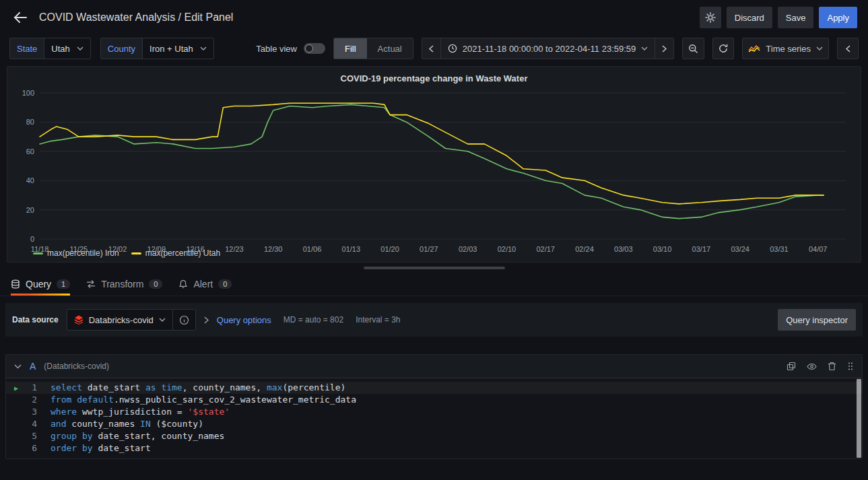 The image size is (868, 480). Describe the element at coordinates (136, 18) in the screenshot. I see `page-title: COVID Wastewater Analysis / Edit Panel` at that location.